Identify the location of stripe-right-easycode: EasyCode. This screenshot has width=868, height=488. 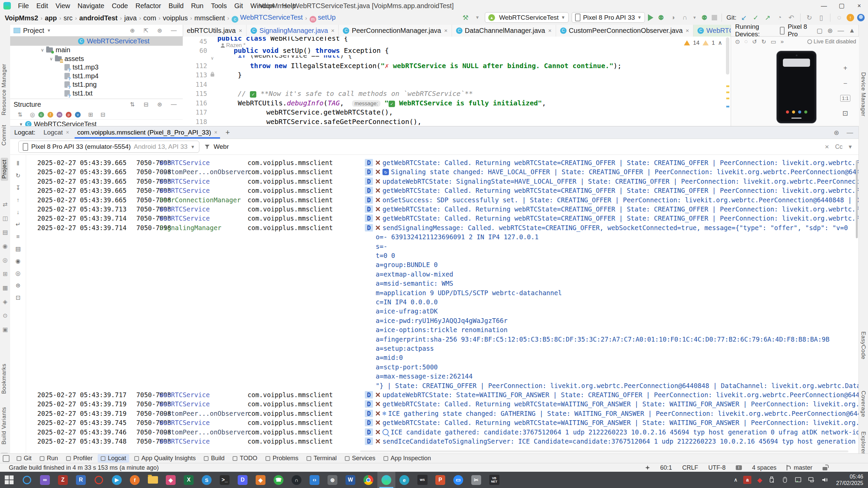
(863, 345).